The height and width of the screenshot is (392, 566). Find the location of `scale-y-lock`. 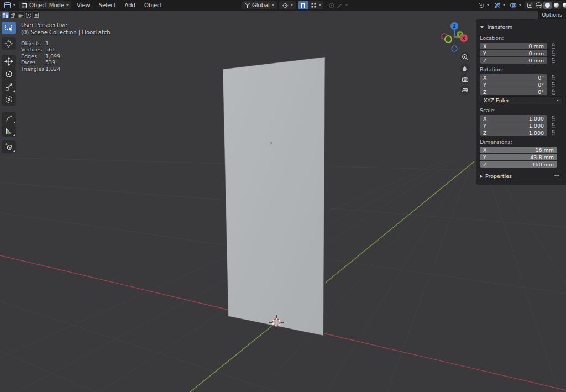

scale-y-lock is located at coordinates (553, 126).